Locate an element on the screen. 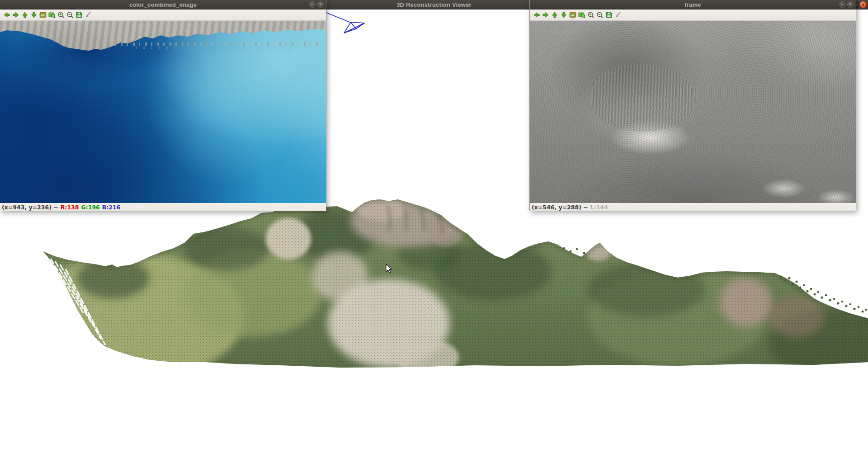 The height and width of the screenshot is (458, 868). right-window-titlebar: frame − × is located at coordinates (693, 5).